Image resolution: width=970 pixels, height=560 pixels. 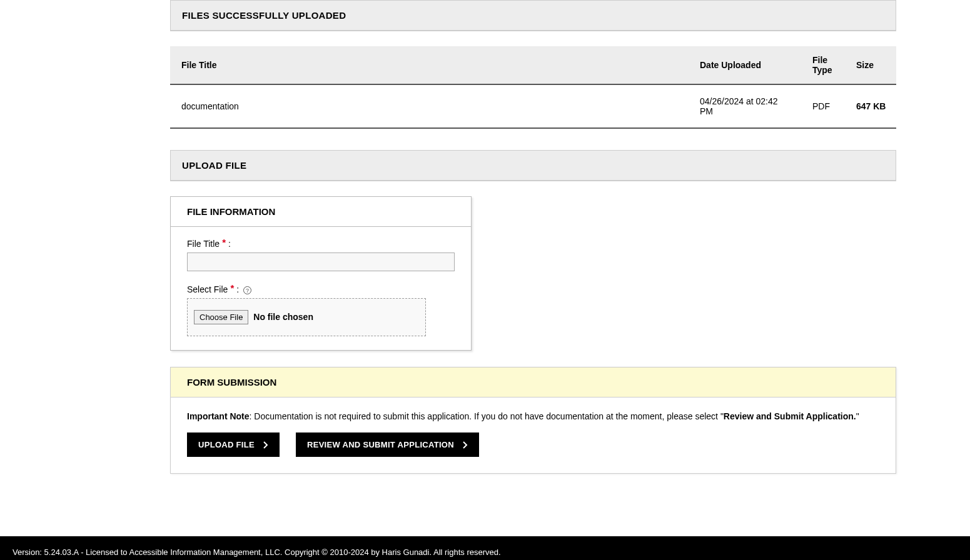 I want to click on form-submission-panel: FORM SUBMISSION Important Note: Document…, so click(x=533, y=420).